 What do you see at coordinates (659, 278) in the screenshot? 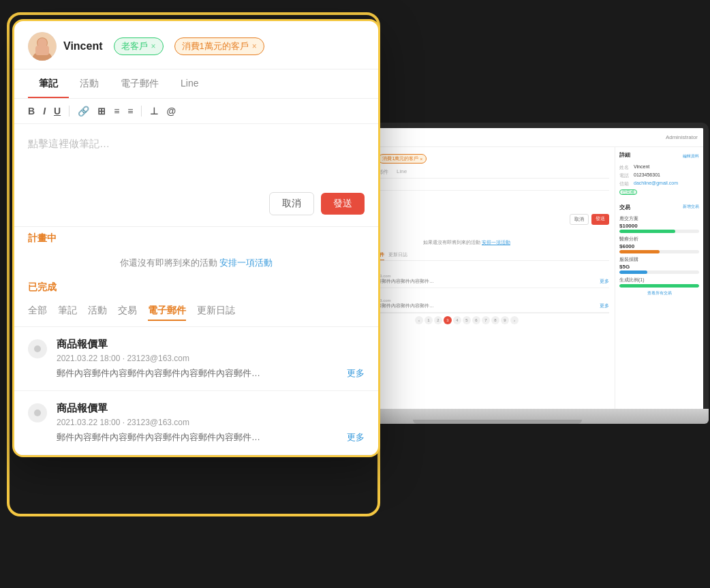
I see `laptop-right-panel: 詳細 編輯資料 姓名 Vincent 電話 0123456301 信箱 dach…` at bounding box center [659, 278].